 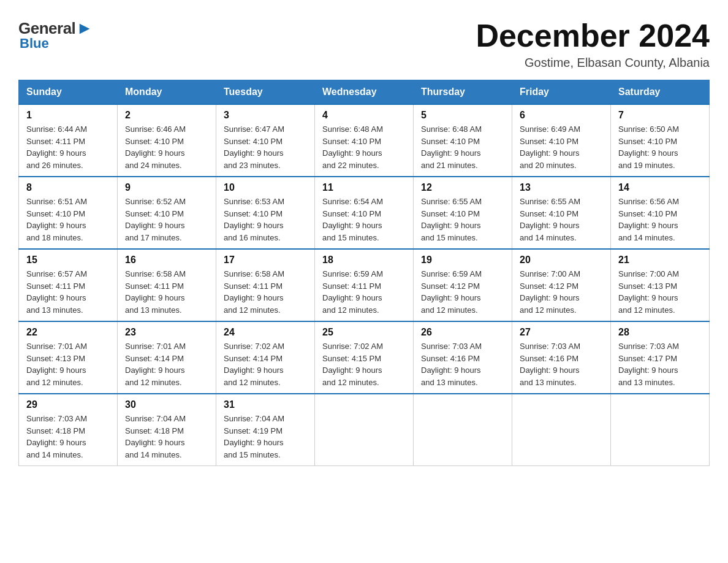 What do you see at coordinates (167, 188) in the screenshot?
I see `day-number: 9` at bounding box center [167, 188].